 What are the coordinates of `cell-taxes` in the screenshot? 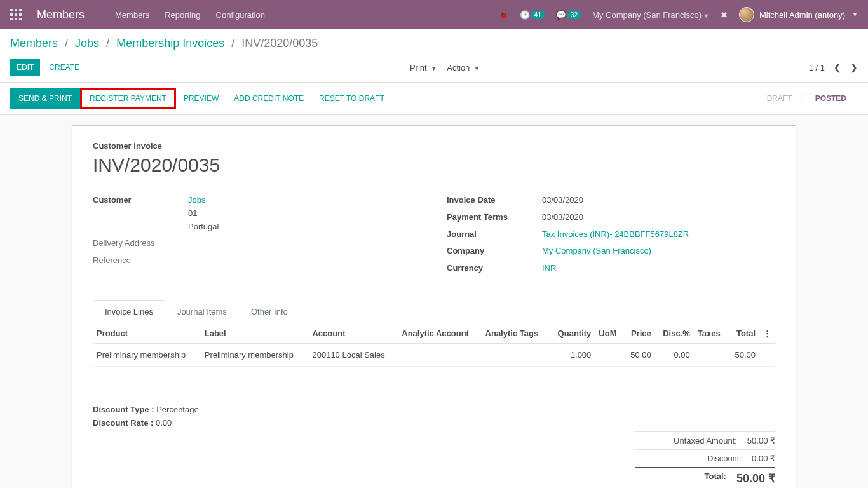 It's located at (710, 355).